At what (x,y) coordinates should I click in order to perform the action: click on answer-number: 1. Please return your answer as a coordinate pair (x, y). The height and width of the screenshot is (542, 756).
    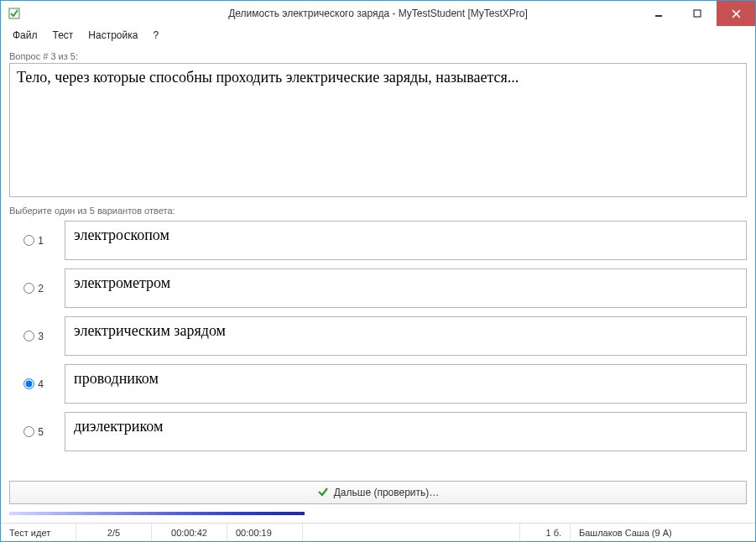
    Looking at the image, I should click on (40, 241).